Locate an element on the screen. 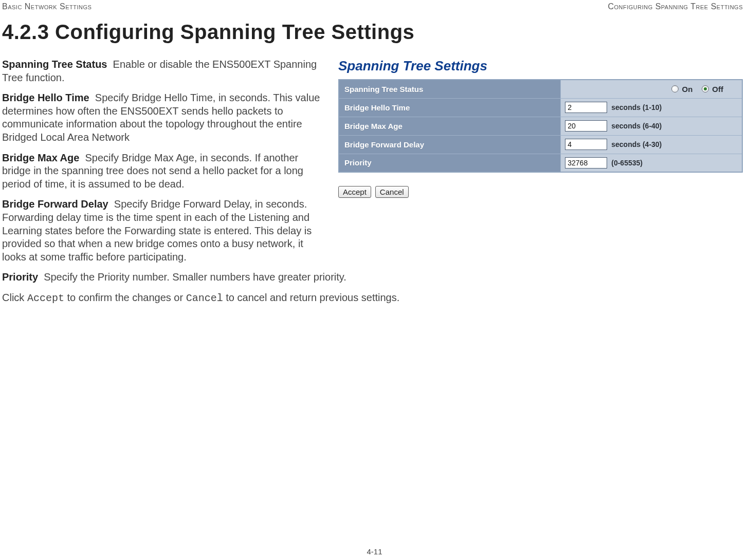 Image resolution: width=749 pixels, height=560 pixels. closing-post: to cancel and return previous settings. is located at coordinates (312, 297).